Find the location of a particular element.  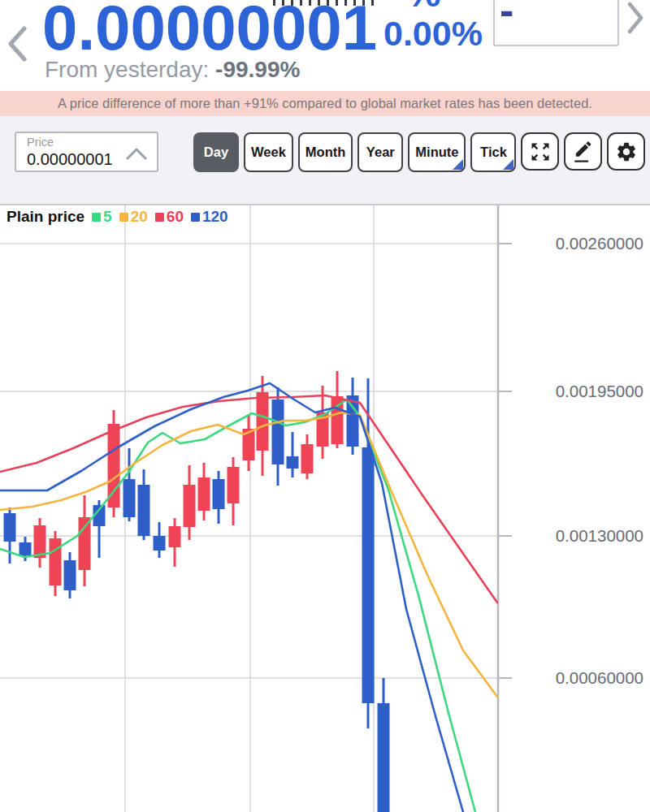

fullscreen-button is located at coordinates (540, 151).